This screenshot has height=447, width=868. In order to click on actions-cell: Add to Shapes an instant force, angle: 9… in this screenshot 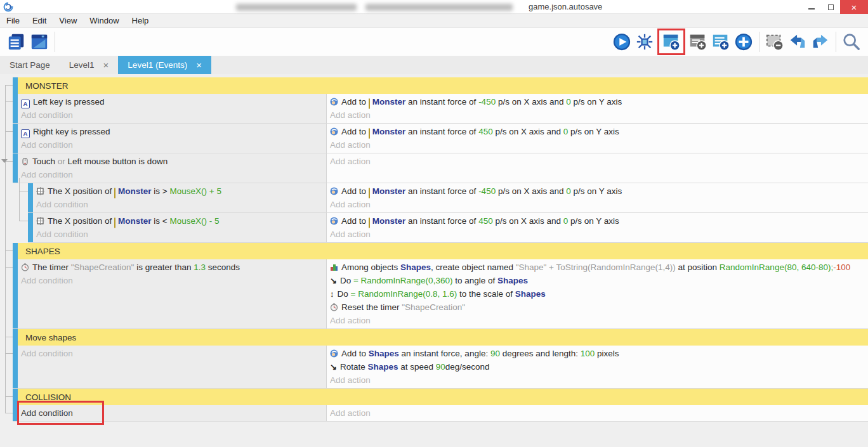, I will do `click(598, 366)`.